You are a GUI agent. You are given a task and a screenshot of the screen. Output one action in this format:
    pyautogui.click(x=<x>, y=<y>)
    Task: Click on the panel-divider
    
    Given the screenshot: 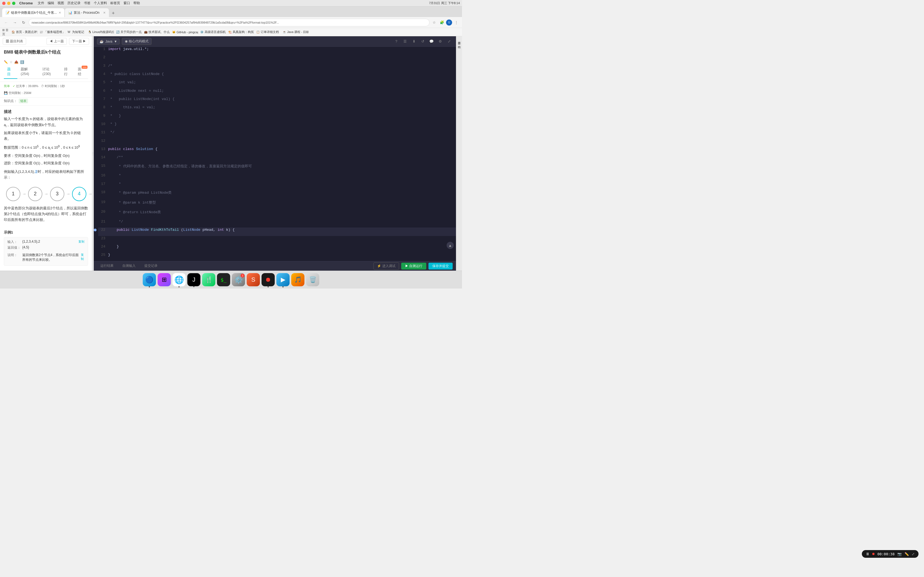 What is the action you would take?
    pyautogui.click(x=93, y=153)
    